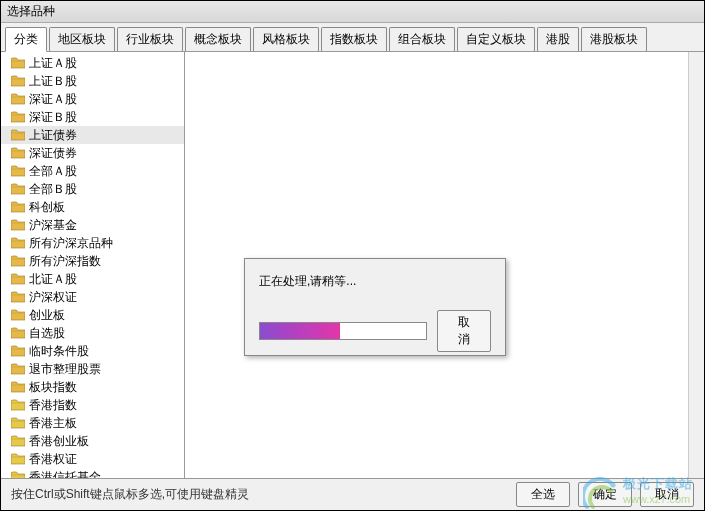  Describe the element at coordinates (92, 261) in the screenshot. I see `tree-item: 所有沪深指数` at that location.